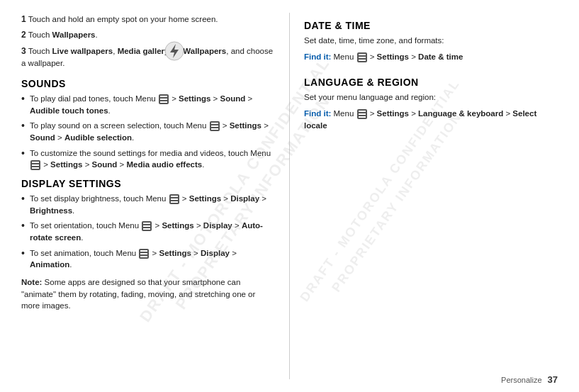  What do you see at coordinates (431, 121) in the screenshot?
I see `language-find-it: Find it: Menu > Settings > Language & ke…` at bounding box center [431, 121].